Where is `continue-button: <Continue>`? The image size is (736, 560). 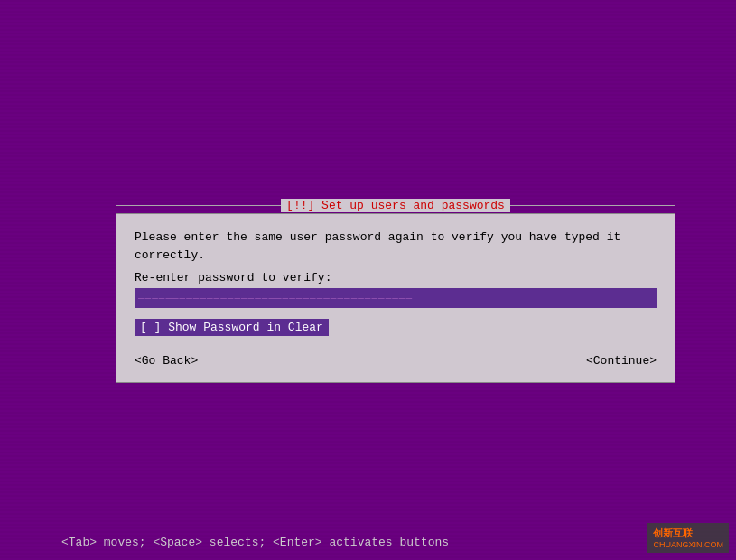
continue-button: <Continue> is located at coordinates (621, 361).